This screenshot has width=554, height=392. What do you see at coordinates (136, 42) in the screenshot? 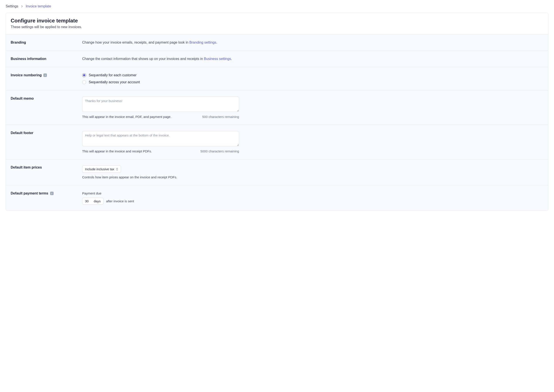
I see `branding-text-before: Change how your invoice emails, receipts…` at bounding box center [136, 42].